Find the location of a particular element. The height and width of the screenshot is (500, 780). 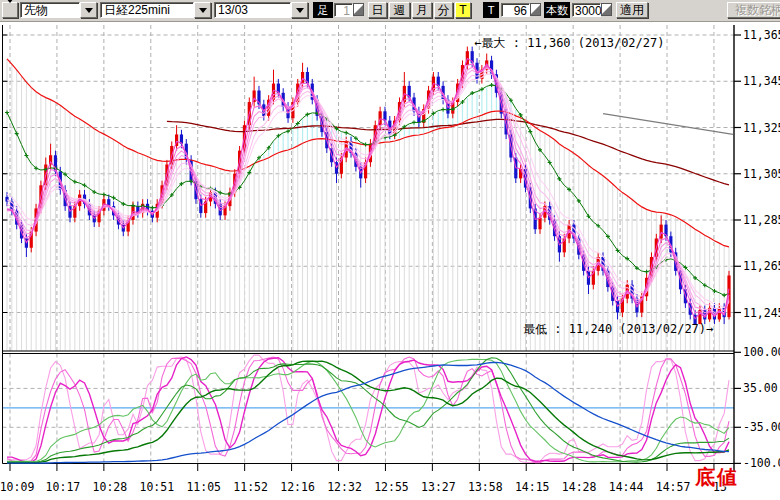

oscillator-axis-label: 35.00 is located at coordinates (760, 388).